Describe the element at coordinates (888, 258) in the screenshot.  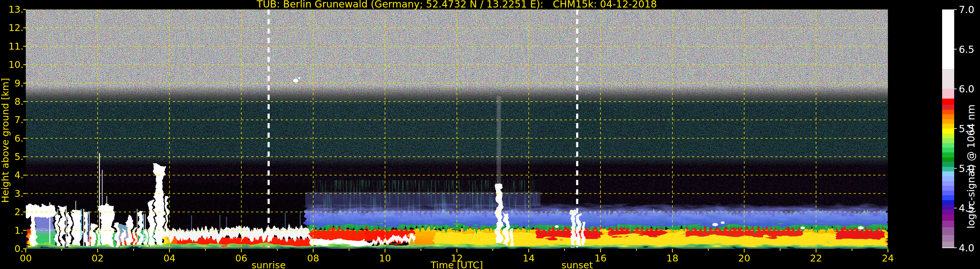
I see `x-tick-label: 24` at that location.